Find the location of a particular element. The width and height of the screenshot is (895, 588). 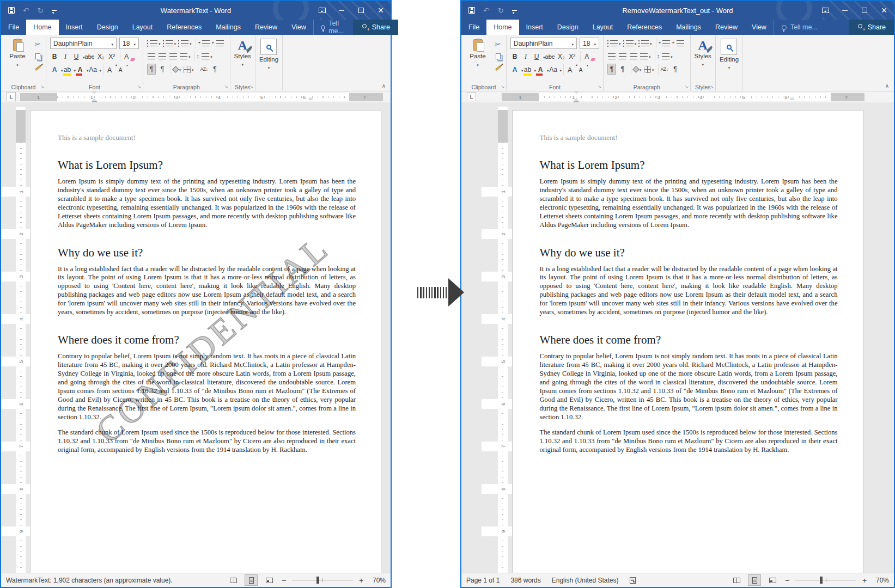

clipboard-dialog-launcher-icon is located at coordinates (502, 87).